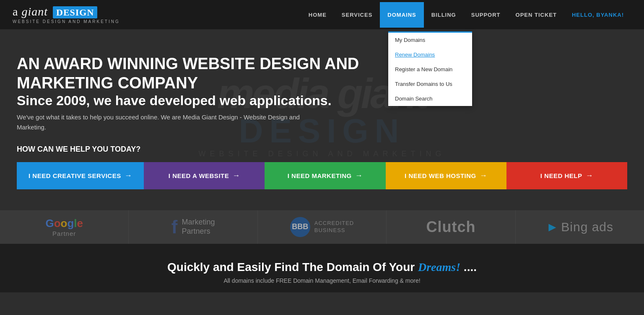 This screenshot has width=644, height=315. What do you see at coordinates (598, 15) in the screenshot?
I see `nav-hello: HELLO, BYANKA!` at bounding box center [598, 15].